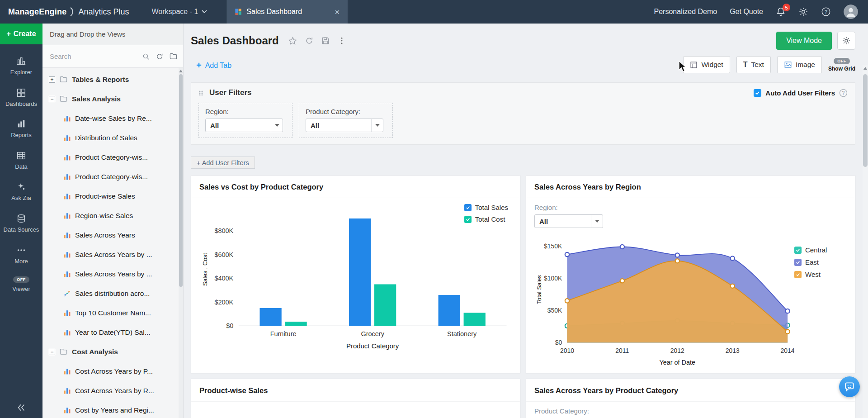 This screenshot has height=418, width=868. I want to click on tree-view-item: Sales Across Years, so click(113, 235).